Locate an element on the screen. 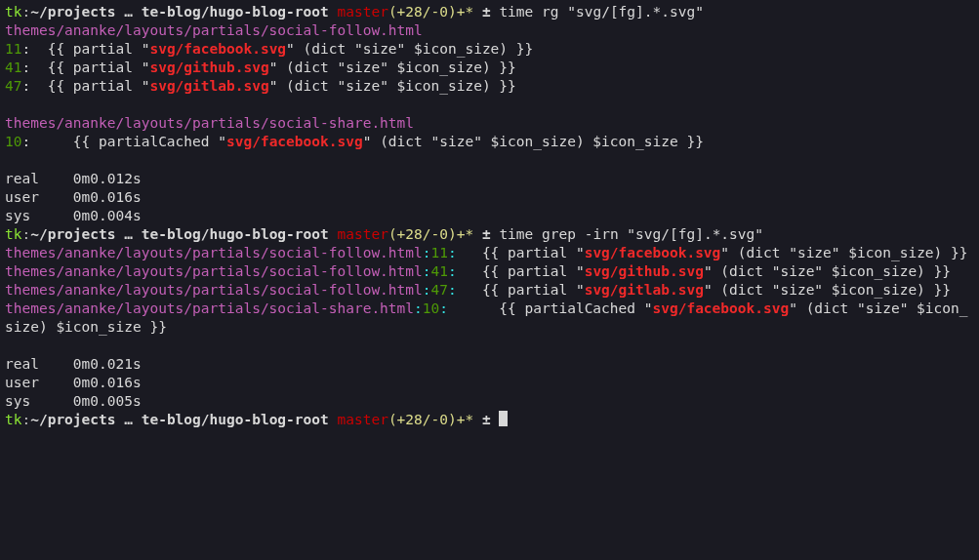  rg-text: " (dict "size" $icon_size) $icon_size }} is located at coordinates (533, 141).